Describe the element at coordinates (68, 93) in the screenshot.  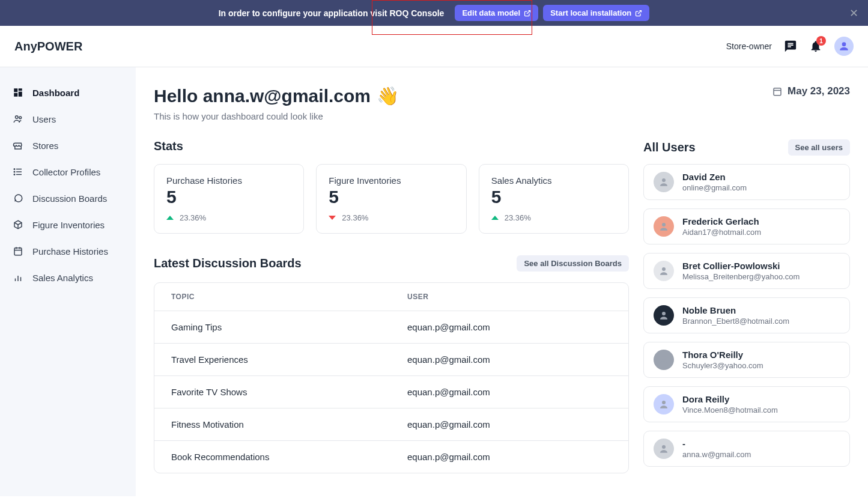
I see `sidebar-item-dashboard: Dashboard` at that location.